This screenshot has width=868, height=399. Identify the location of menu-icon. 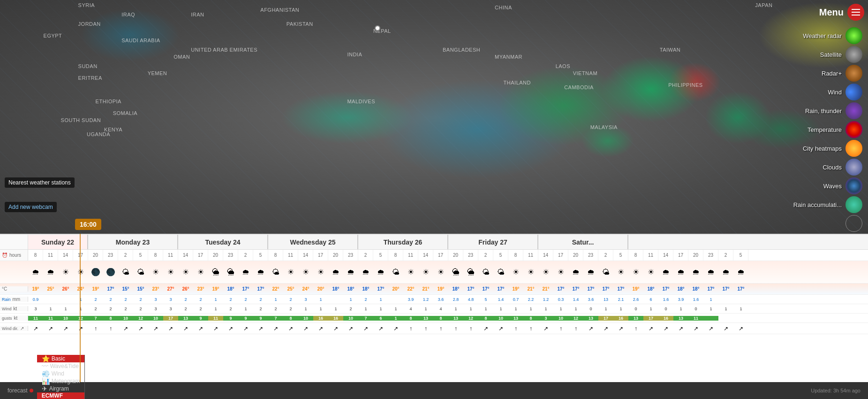
(856, 12).